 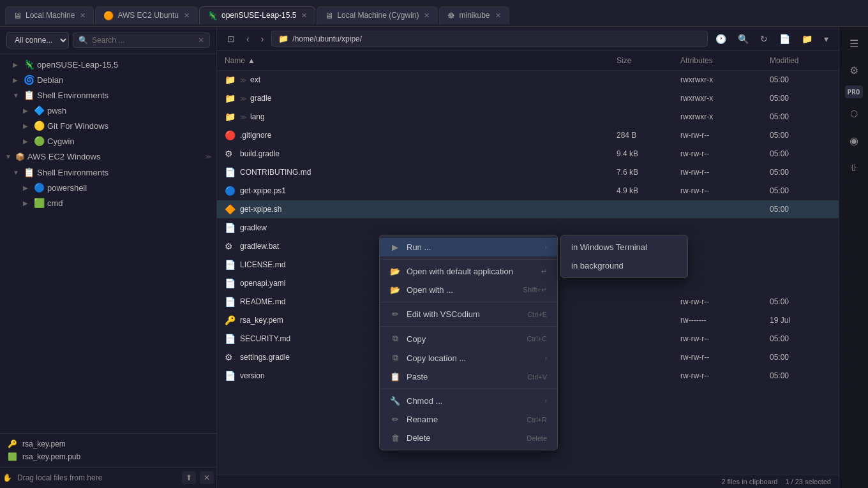 What do you see at coordinates (854, 140) in the screenshot?
I see `discord-btn: ◉` at bounding box center [854, 140].